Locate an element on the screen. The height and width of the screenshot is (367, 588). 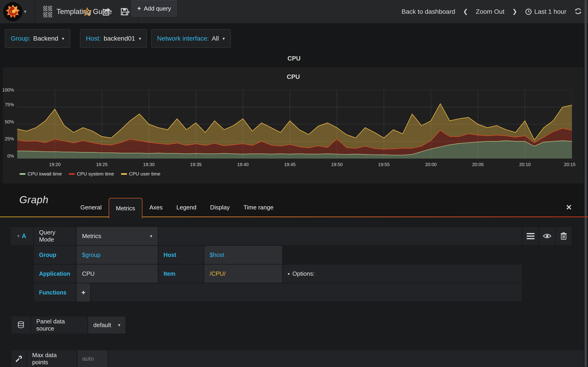
dashboard-grid-icon is located at coordinates (48, 12).